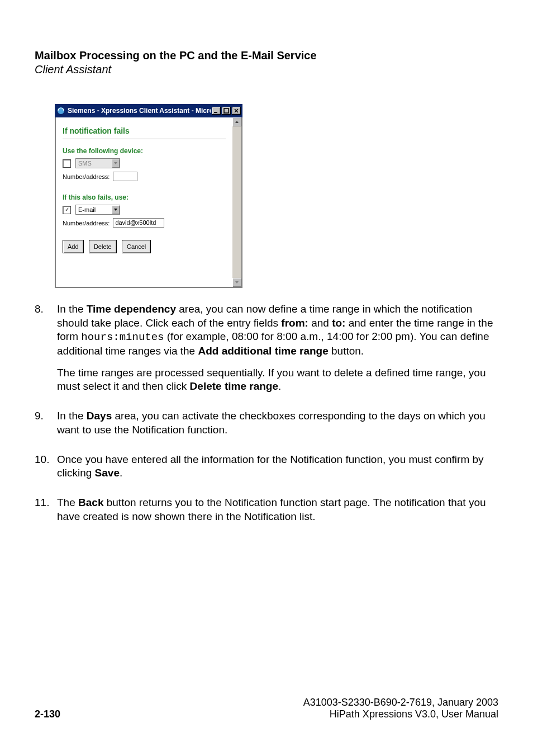 The height and width of the screenshot is (756, 533). Describe the element at coordinates (237, 202) in the screenshot. I see `dialog-scrollbar` at that location.